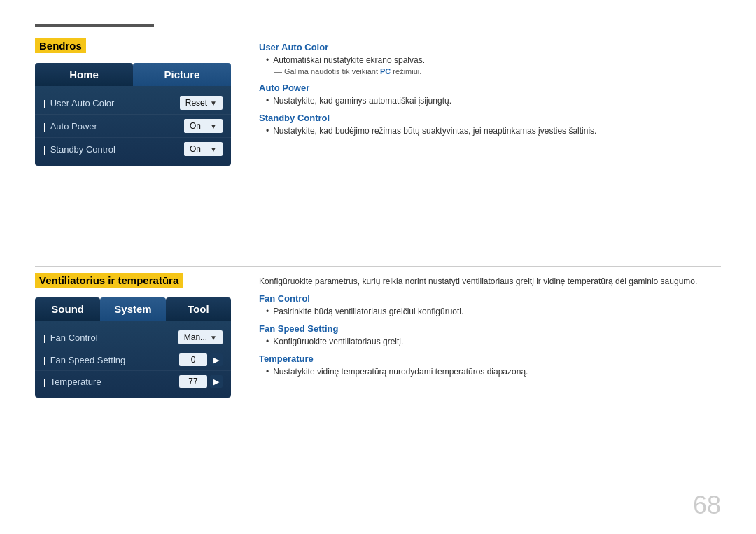 The height and width of the screenshot is (534, 756). What do you see at coordinates (203, 126) in the screenshot?
I see `auto-power-value: On ▼` at bounding box center [203, 126].